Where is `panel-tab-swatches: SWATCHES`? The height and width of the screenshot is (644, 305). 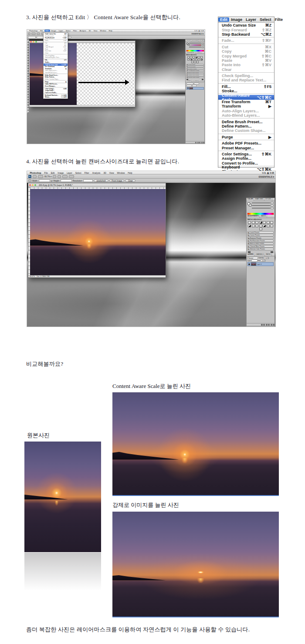
panel-tab-swatches: SWATCHES is located at coordinates (195, 40).